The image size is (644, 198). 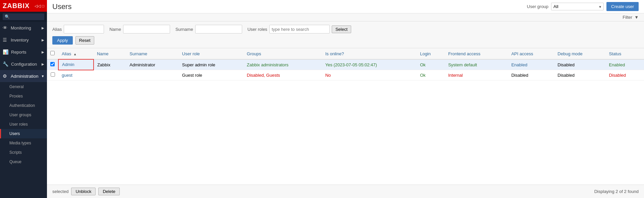 What do you see at coordinates (23, 87) in the screenshot?
I see `sidebar-sub-general: General` at bounding box center [23, 87].